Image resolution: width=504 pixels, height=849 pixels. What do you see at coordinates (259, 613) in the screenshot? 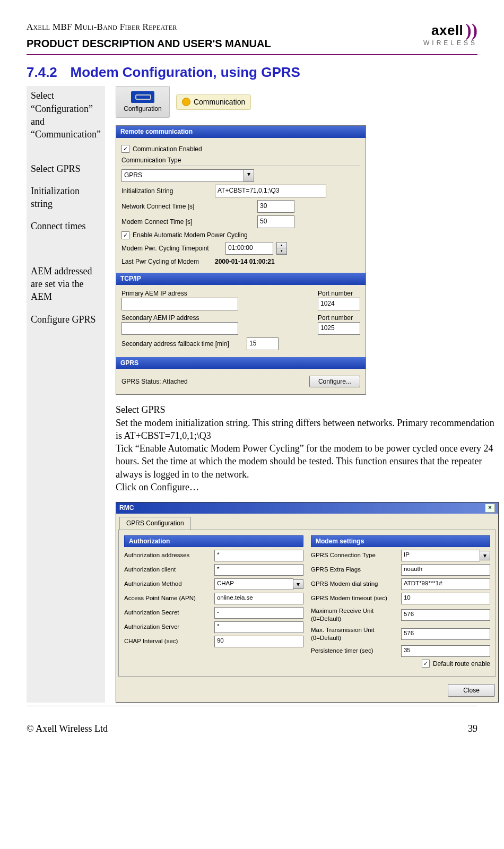
I see `auth-secret-input: -` at bounding box center [259, 613].